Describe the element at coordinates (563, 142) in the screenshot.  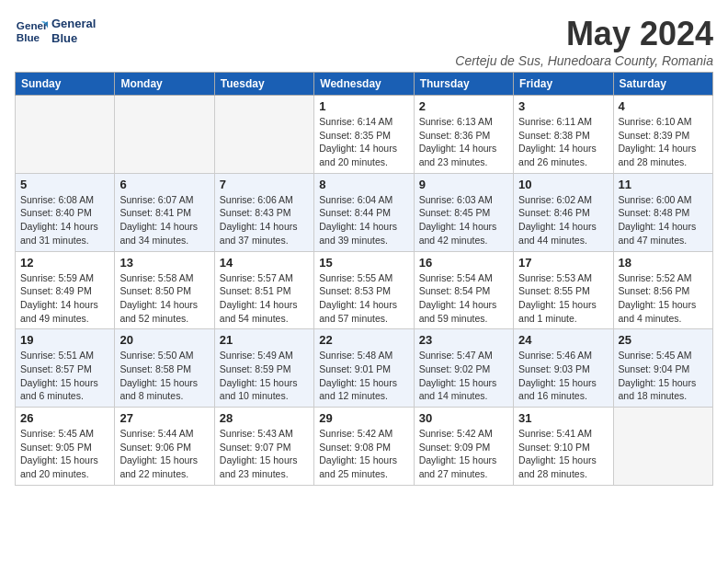
I see `day-info: Sunrise: 6:11 AM Sunset: 8:38 PM Dayligh…` at that location.